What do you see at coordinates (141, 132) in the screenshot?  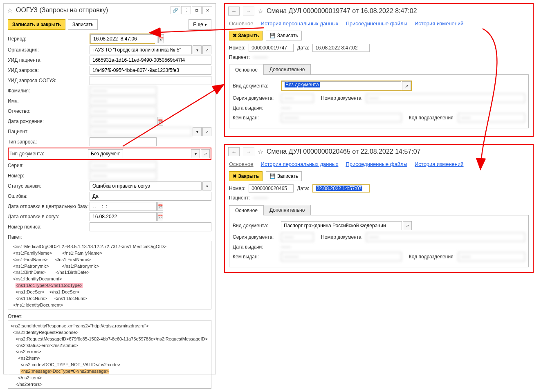 I see `patient-input` at bounding box center [141, 132].